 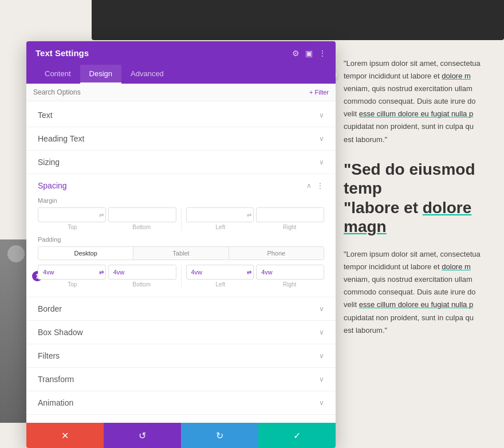 What do you see at coordinates (101, 273) in the screenshot?
I see `padding-top-bottom-link-icon: ⇄` at bounding box center [101, 273].